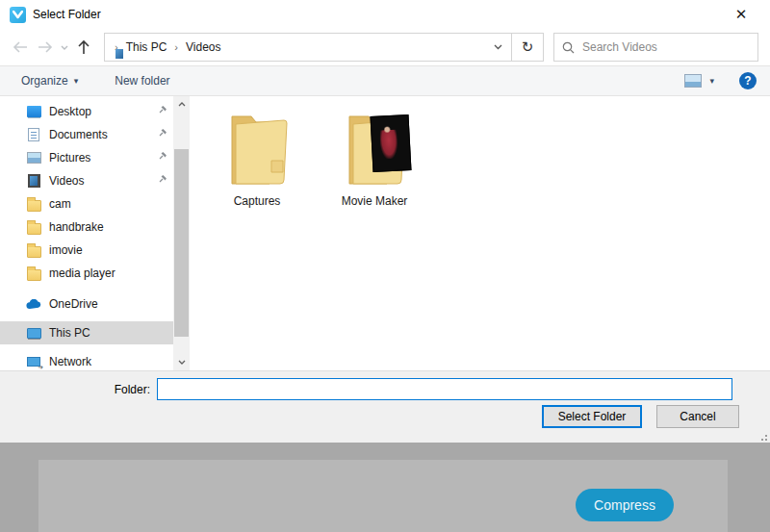 The height and width of the screenshot is (532, 770). What do you see at coordinates (181, 104) in the screenshot?
I see `scroll-up-icon` at bounding box center [181, 104].